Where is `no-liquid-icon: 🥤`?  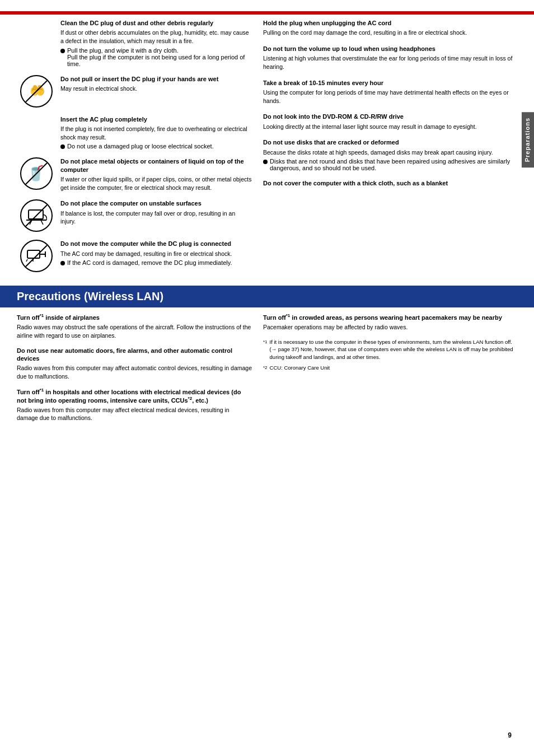 no-liquid-icon: 🥤 is located at coordinates (36, 174).